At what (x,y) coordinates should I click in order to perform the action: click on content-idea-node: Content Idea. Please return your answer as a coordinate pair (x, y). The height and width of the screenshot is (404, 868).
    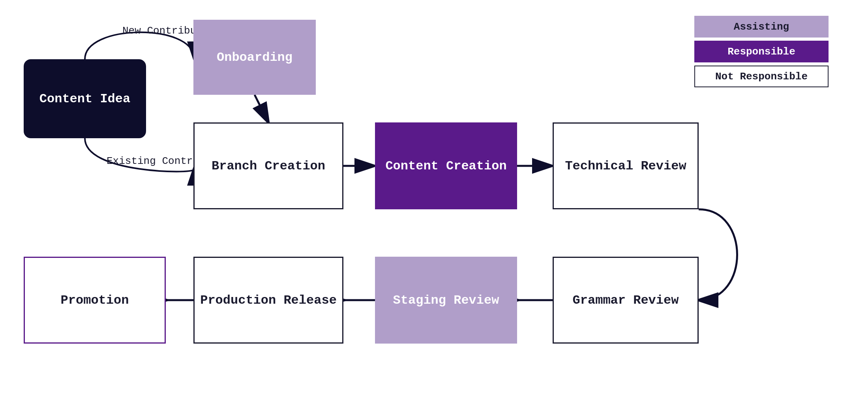
    Looking at the image, I should click on (85, 99).